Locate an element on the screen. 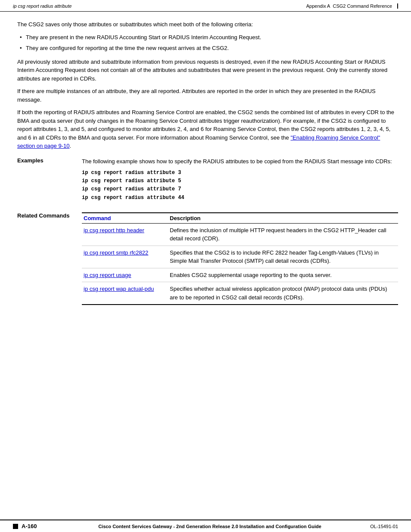 This screenshot has width=411, height=532. cmd-cell-3: ip csg report wap actual-pdu is located at coordinates (125, 294).